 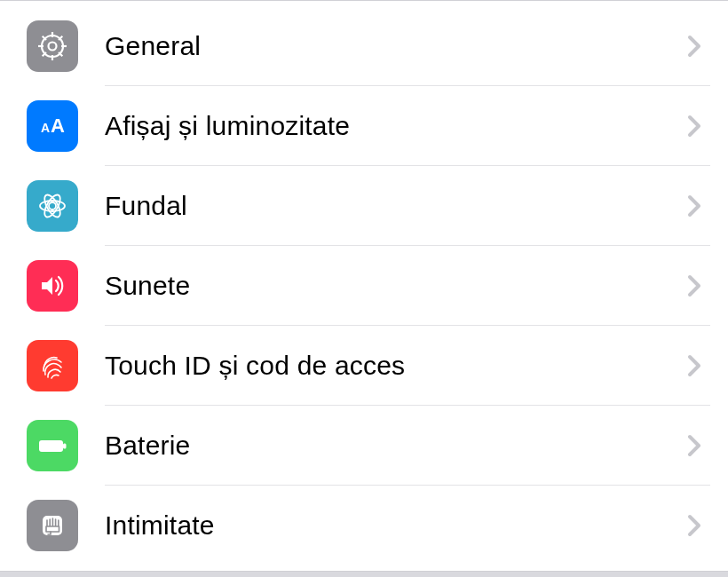 What do you see at coordinates (52, 206) in the screenshot?
I see `wallpaper-icon` at bounding box center [52, 206].